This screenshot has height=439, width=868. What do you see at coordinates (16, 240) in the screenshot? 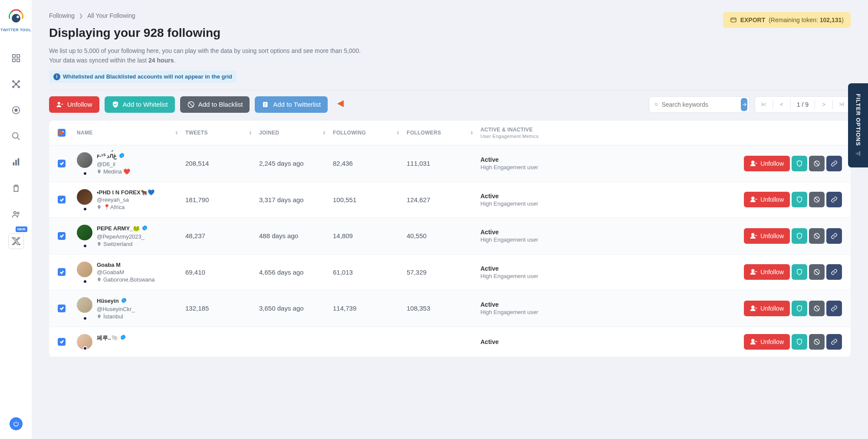
I see `nav-x-new-icon` at bounding box center [16, 240].